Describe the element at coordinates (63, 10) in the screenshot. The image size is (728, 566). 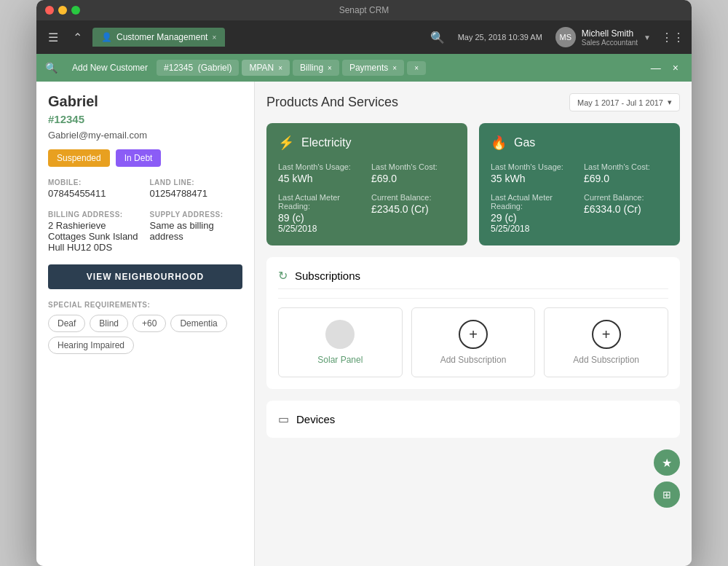
I see `minimize-button` at that location.